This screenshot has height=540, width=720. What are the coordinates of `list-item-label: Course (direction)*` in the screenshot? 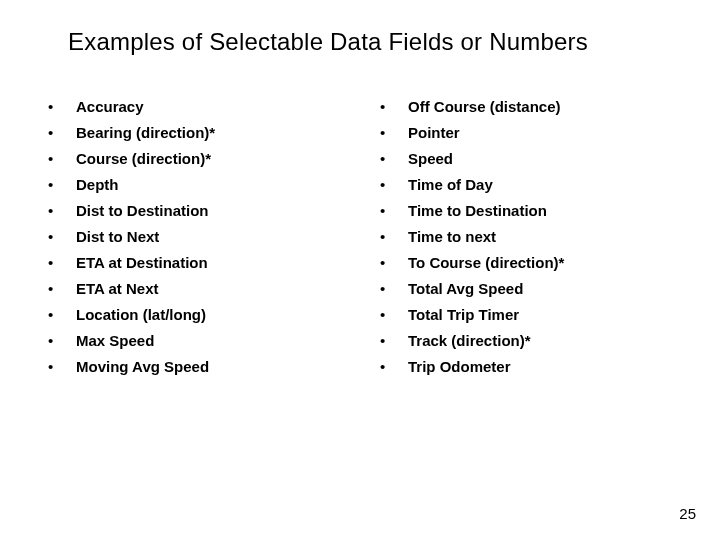 It's located at (144, 158).